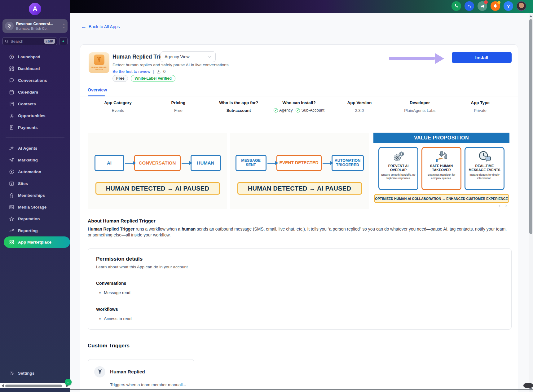 This screenshot has width=533, height=392. I want to click on star-icon, so click(11, 219).